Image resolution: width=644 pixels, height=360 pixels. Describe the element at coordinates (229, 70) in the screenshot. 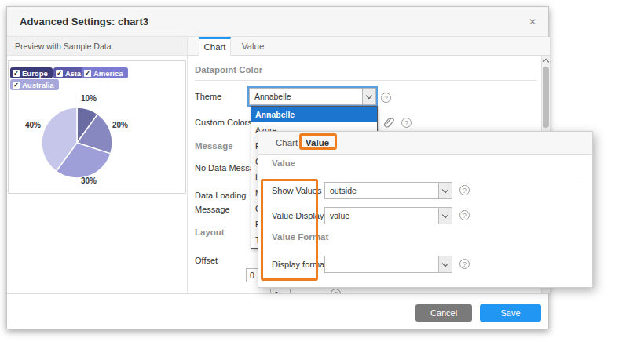

I see `section-datapoint-color: Datapoint Color` at that location.